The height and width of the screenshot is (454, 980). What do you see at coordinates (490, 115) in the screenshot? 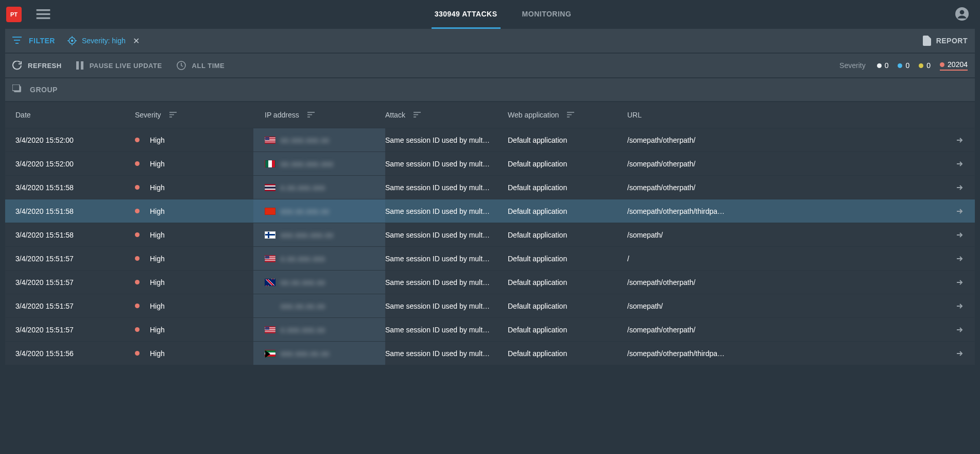
I see `table-header: Date Severity IP address Attack Web appl…` at bounding box center [490, 115].